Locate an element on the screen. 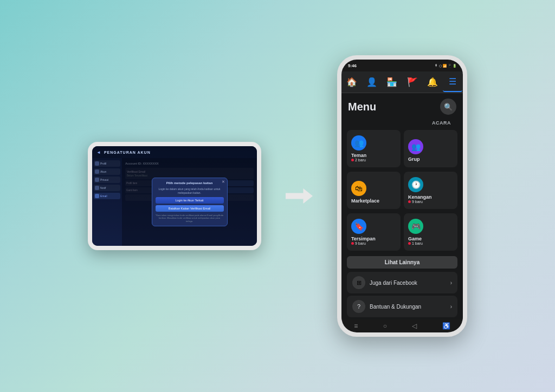 Image resolution: width=555 pixels, height=392 pixels. nav-menu-button: ≡ is located at coordinates (356, 326).